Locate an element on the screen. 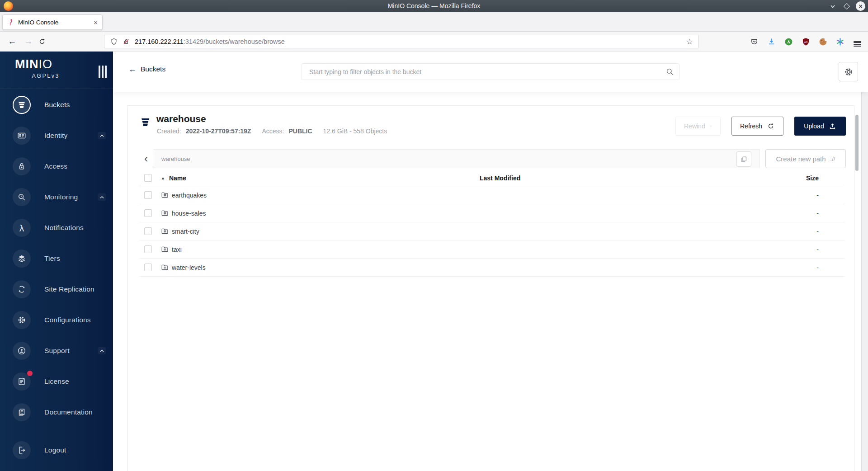 This screenshot has width=868, height=471. table-row: earthquakes - is located at coordinates (492, 195).